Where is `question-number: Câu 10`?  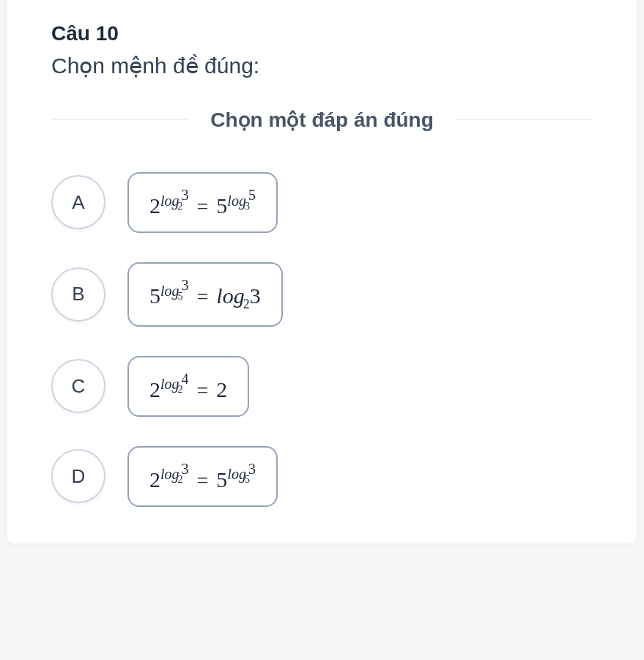 question-number: Câu 10 is located at coordinates (322, 34).